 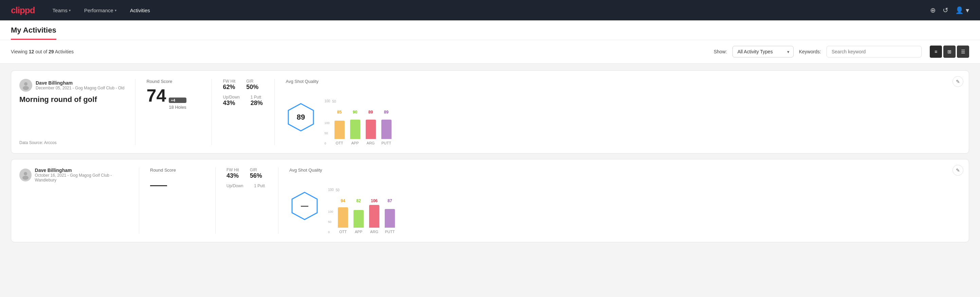 What do you see at coordinates (946, 10) in the screenshot?
I see `refresh-icon: ↺` at bounding box center [946, 10].